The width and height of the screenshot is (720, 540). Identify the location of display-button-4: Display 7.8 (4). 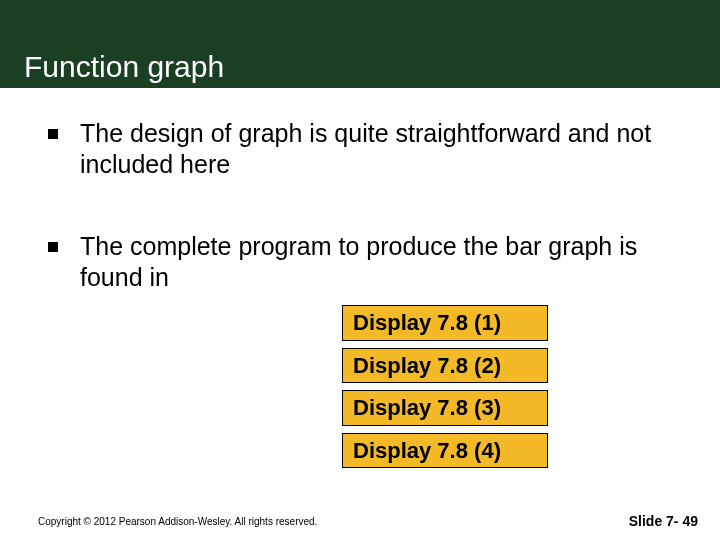
(445, 451).